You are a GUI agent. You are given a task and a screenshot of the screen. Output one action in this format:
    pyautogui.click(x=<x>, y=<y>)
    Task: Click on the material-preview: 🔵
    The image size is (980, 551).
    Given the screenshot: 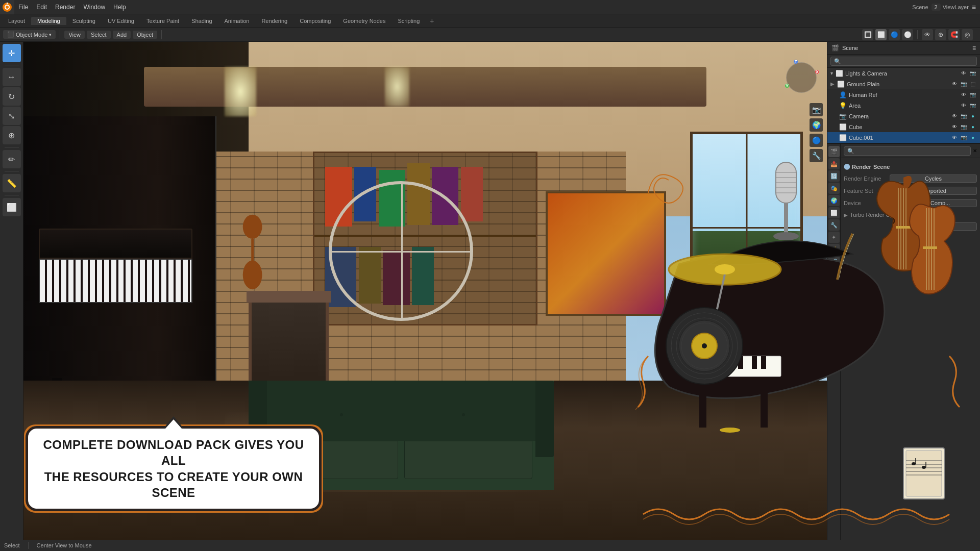 What is the action you would take?
    pyautogui.click(x=894, y=35)
    